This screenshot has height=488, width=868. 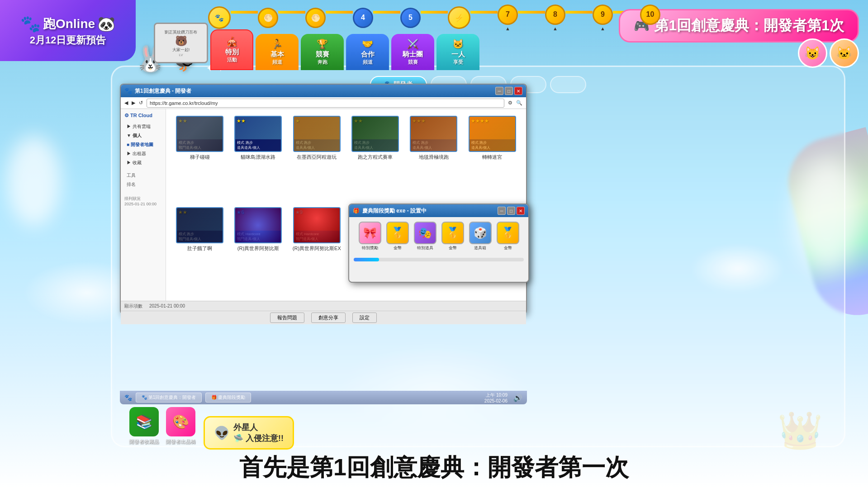 I want to click on rewards-titlebar: 🎁 慶典階段獎勵 exe - 設置中 ─ □ ✕, so click(x=439, y=211).